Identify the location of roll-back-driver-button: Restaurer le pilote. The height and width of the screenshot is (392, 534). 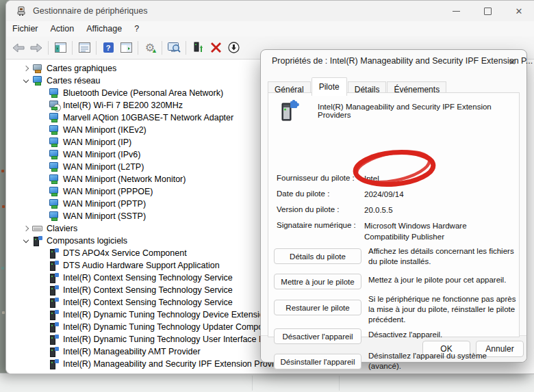
(318, 308).